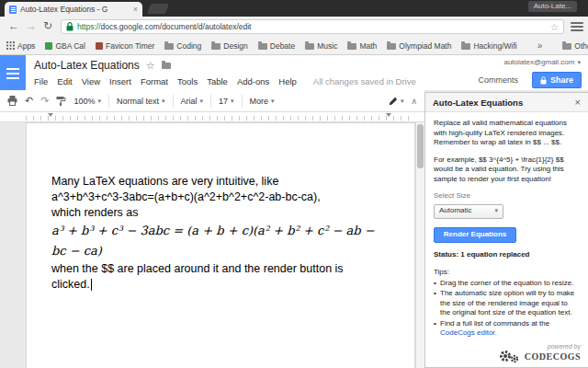 This screenshot has height=368, width=588. What do you see at coordinates (557, 80) in the screenshot?
I see `share-button: Share` at bounding box center [557, 80].